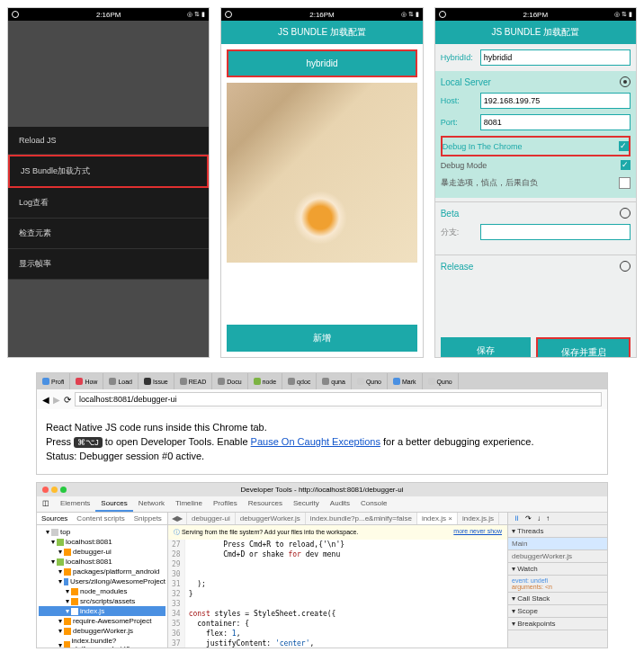 The image size is (644, 661). Describe the element at coordinates (76, 504) in the screenshot. I see `tab-elements: Elements` at that location.